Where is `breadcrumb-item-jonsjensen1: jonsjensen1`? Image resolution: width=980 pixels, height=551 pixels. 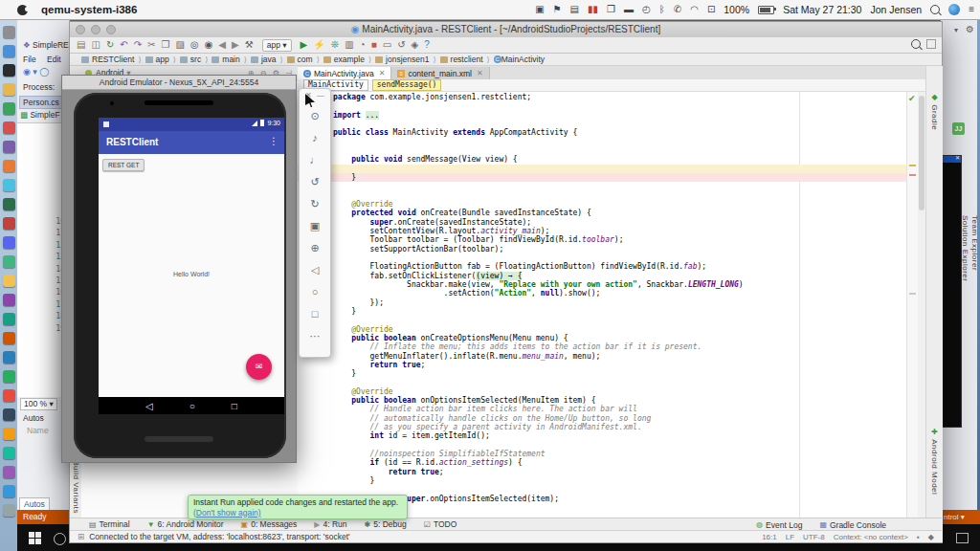 breadcrumb-item-jonsjensen1: jonsjensen1 is located at coordinates (402, 59).